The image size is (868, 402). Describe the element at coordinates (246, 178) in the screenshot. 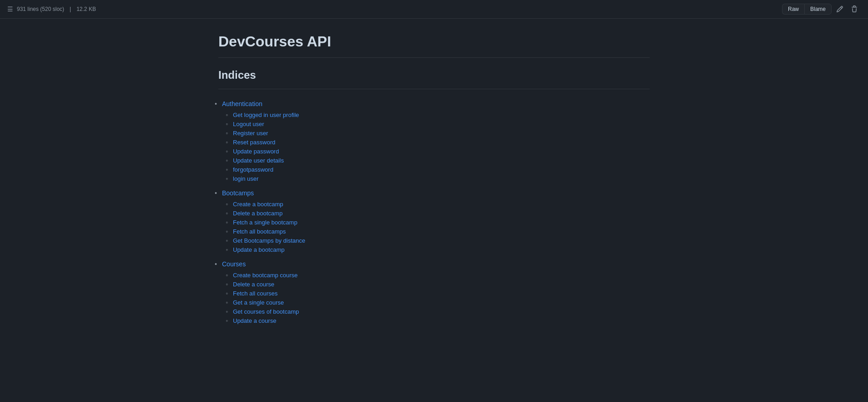

I see `sub-link-7: login user` at that location.